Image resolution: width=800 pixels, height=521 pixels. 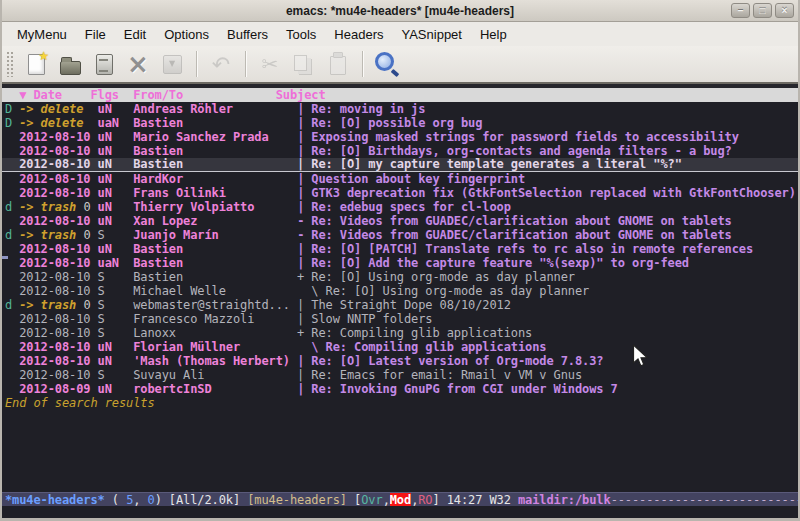 What do you see at coordinates (400, 333) in the screenshot?
I see `message-row: 2012-08-10 S Lanoxx + Re: Compiling glib…` at bounding box center [400, 333].